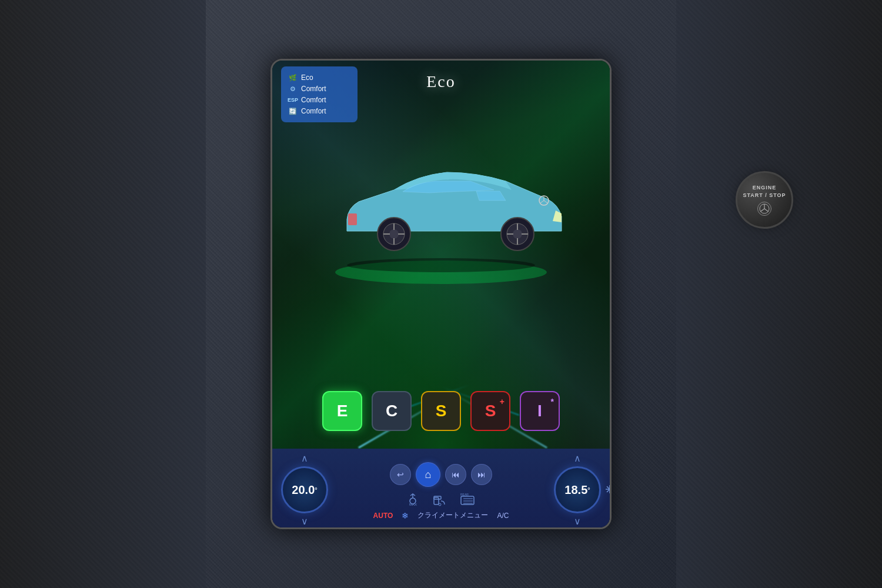 The image size is (882, 588). I want to click on esp-value-label: Comfort, so click(314, 100).